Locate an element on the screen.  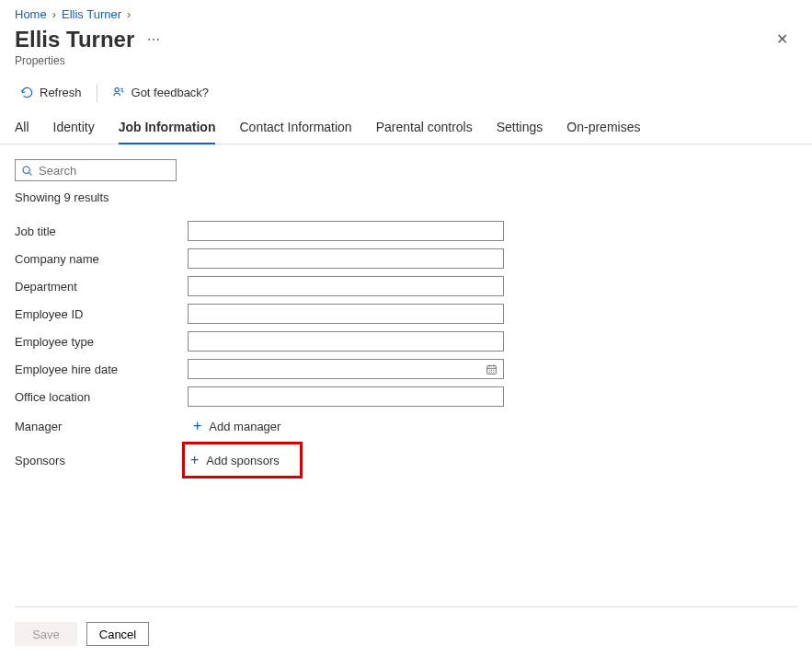
label-company-name: Company name is located at coordinates (101, 259).